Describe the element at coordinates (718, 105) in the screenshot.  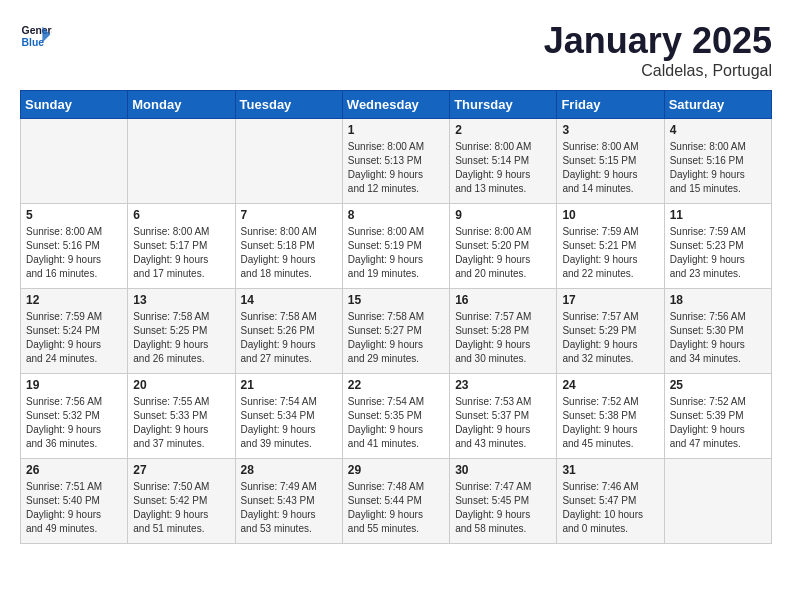
I see `header-saturday: Saturday` at that location.